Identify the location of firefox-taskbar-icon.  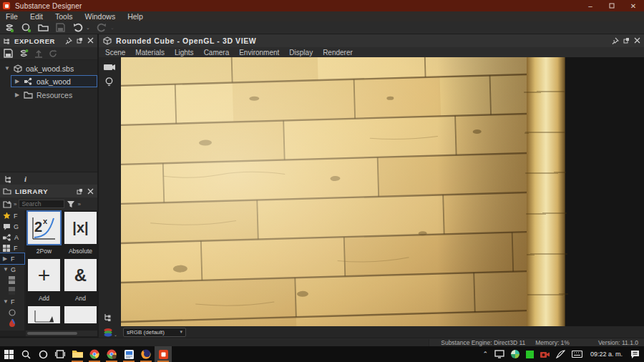
(146, 354).